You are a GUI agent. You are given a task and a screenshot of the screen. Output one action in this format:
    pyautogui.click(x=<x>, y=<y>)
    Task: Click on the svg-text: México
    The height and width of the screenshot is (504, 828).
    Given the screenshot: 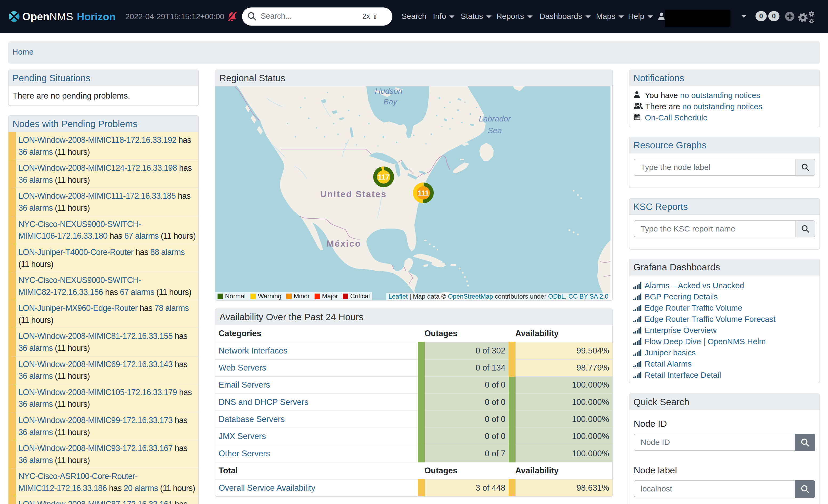 What is the action you would take?
    pyautogui.click(x=344, y=244)
    